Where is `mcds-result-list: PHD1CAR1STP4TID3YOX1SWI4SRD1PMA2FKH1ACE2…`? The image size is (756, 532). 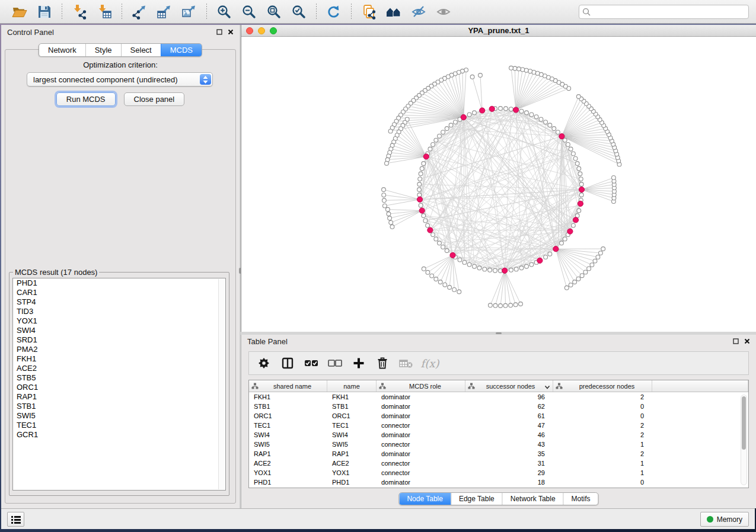 mcds-result-list: PHD1CAR1STP4TID3YOX1SWI4SRD1PMA2FKH1ACE2… is located at coordinates (119, 384).